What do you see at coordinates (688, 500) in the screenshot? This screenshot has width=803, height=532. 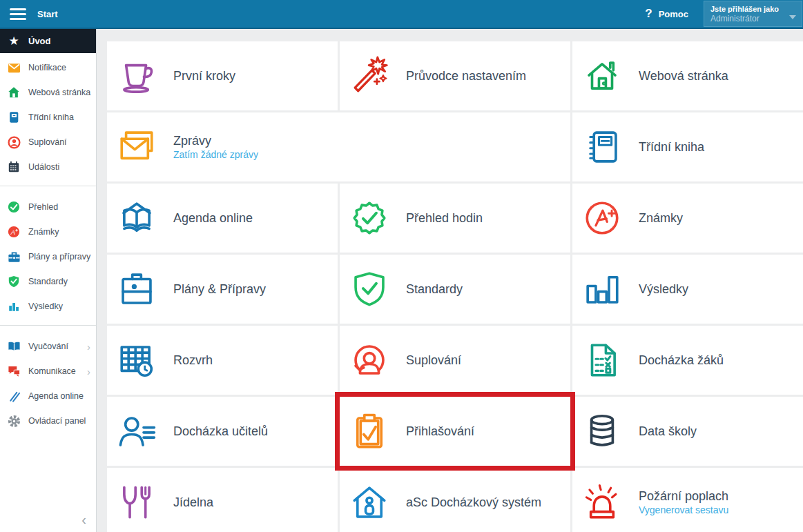 I see `tile-pozarni-poplach: Požární poplach Vygenerovat sestavu` at bounding box center [688, 500].